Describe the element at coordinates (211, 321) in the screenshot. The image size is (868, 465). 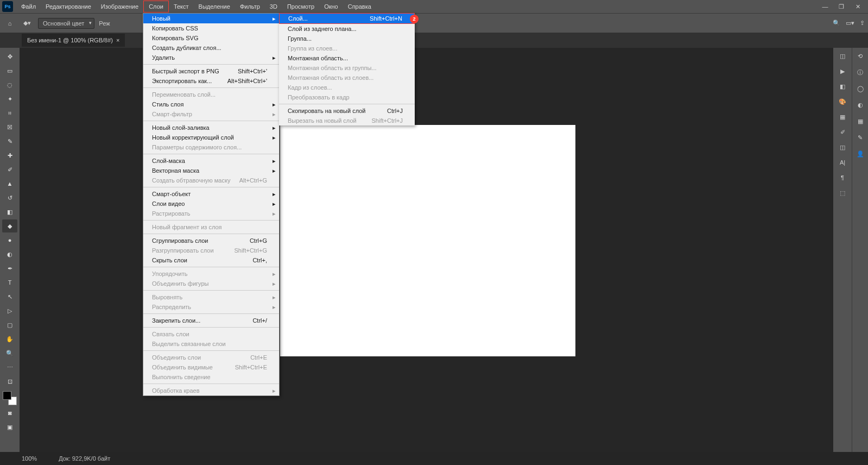
I see `layers-menu-item-37: Закрепить слои...Ctrl+/` at that location.